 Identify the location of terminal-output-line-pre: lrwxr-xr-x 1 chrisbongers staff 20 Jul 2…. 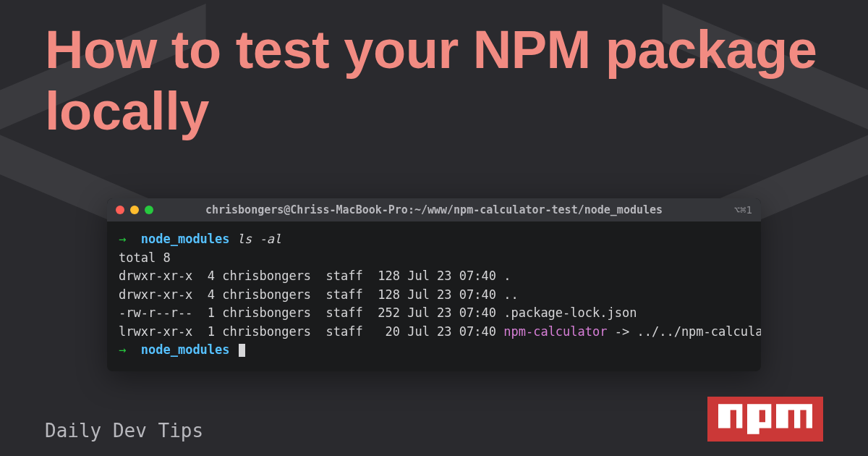
(311, 332).